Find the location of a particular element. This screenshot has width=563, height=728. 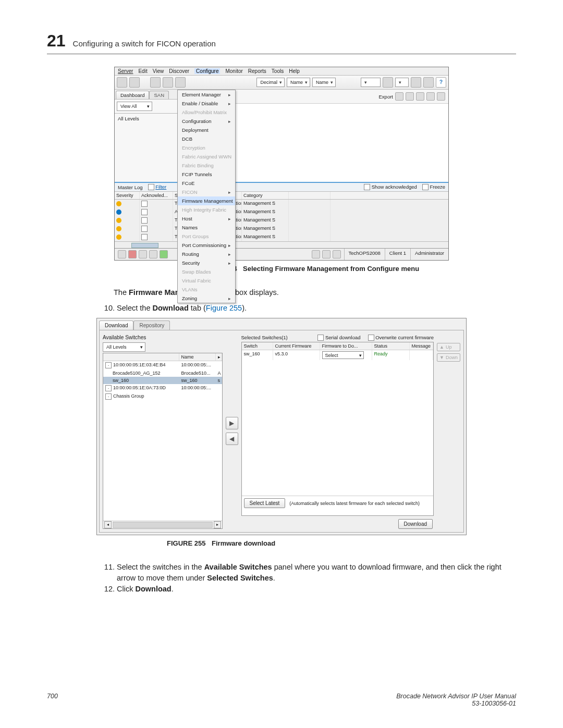

menu-item-routing: Routing is located at coordinates (206, 254).